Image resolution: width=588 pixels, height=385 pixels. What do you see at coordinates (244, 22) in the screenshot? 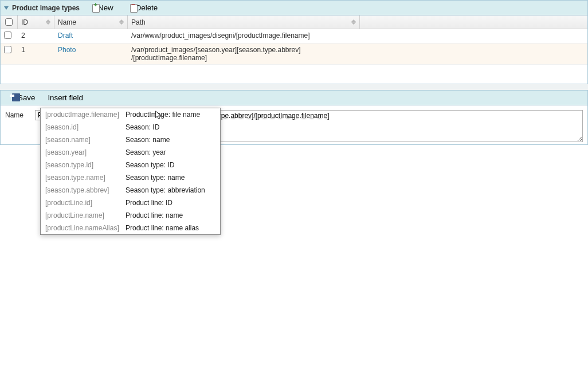
I see `header-path: Path` at bounding box center [244, 22].